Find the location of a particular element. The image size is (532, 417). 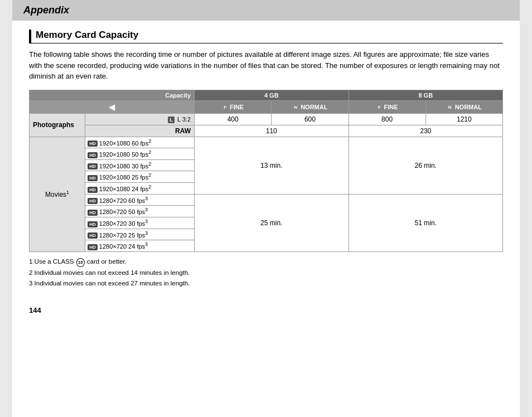

movies-720-8gb-time: 51 min. is located at coordinates (425, 223).